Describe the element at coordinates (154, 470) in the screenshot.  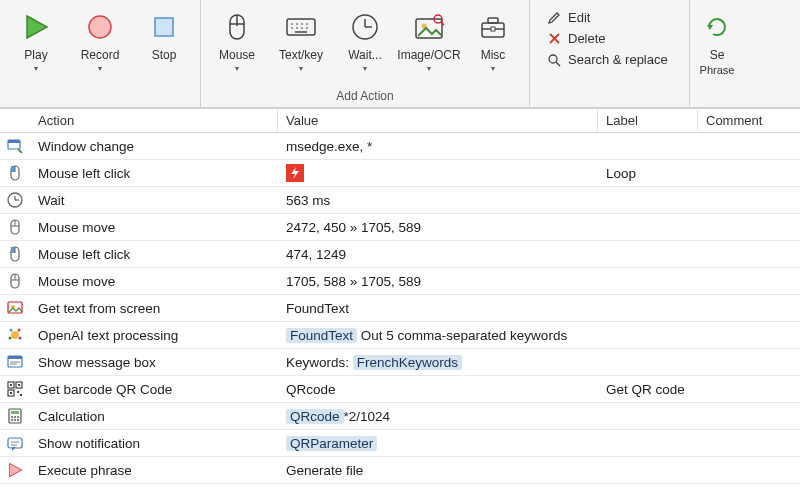
I see `cell-action: Execute phrase` at that location.